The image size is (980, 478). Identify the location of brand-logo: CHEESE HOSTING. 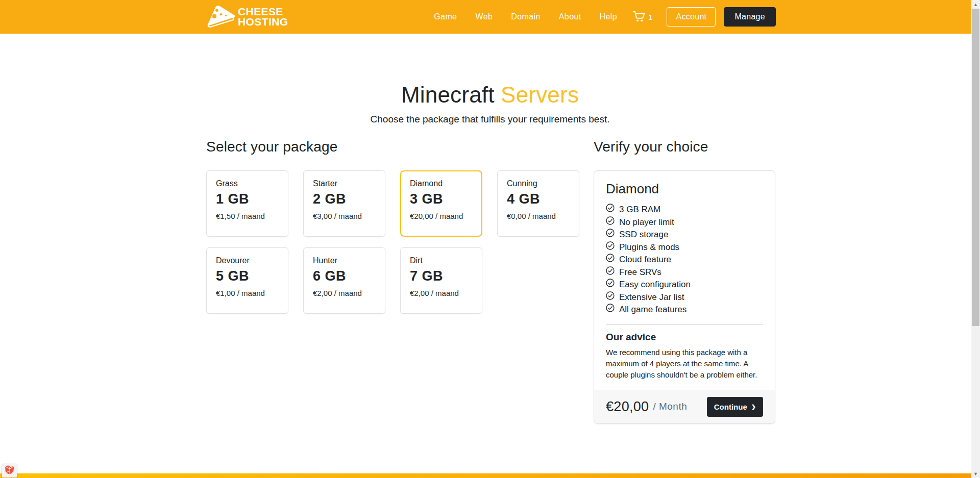
(246, 17).